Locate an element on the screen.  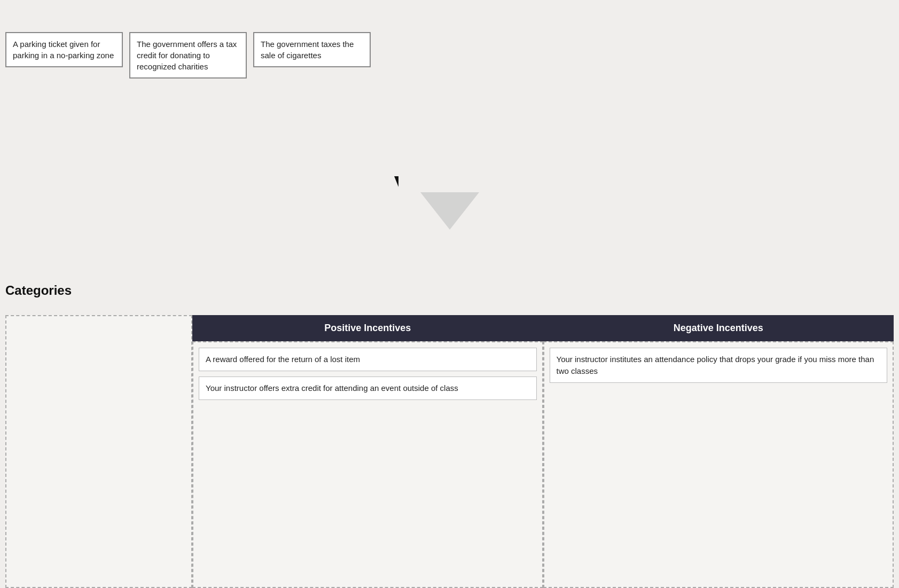
drag-card-cigarettes-text: The government taxes the sale of cigaret… is located at coordinates (307, 50).